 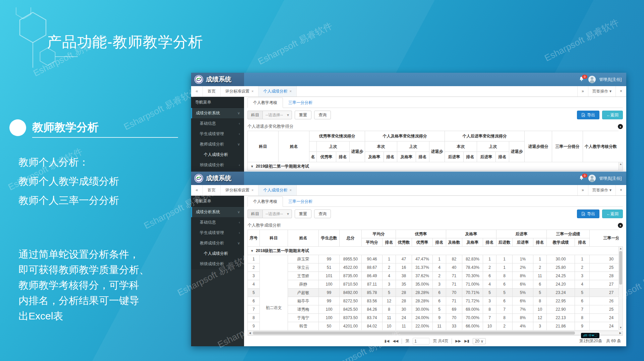 I want to click on table-row: 7谭秀梅1008425.5084.2683030.00%56969.00%877…, so click(x=433, y=310).